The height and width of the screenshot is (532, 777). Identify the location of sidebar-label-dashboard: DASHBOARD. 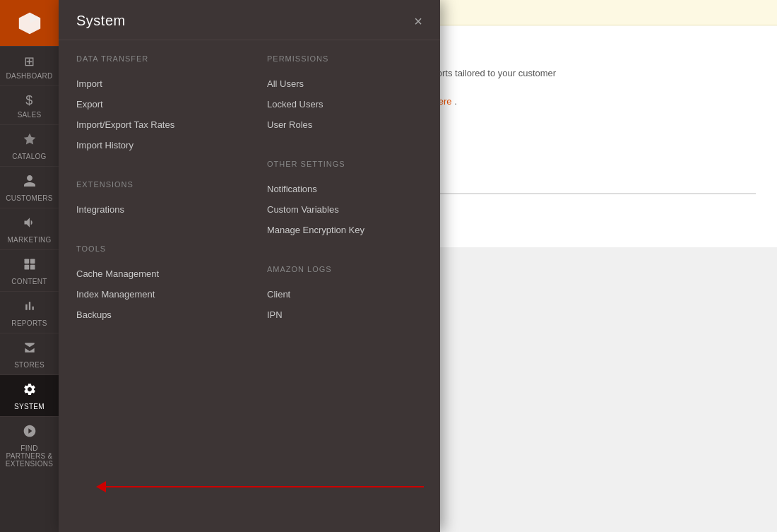
(29, 76).